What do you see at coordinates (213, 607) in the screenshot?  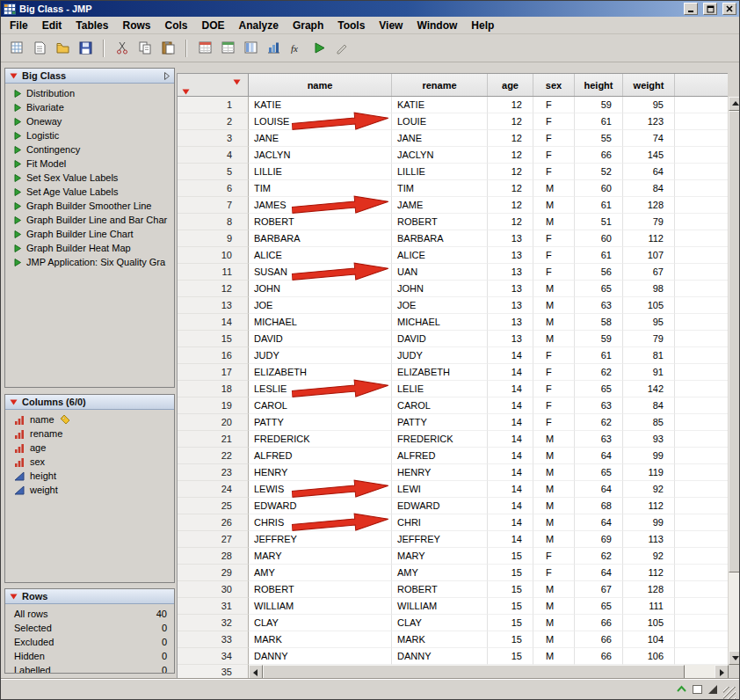 I see `row-number-cell: 31` at bounding box center [213, 607].